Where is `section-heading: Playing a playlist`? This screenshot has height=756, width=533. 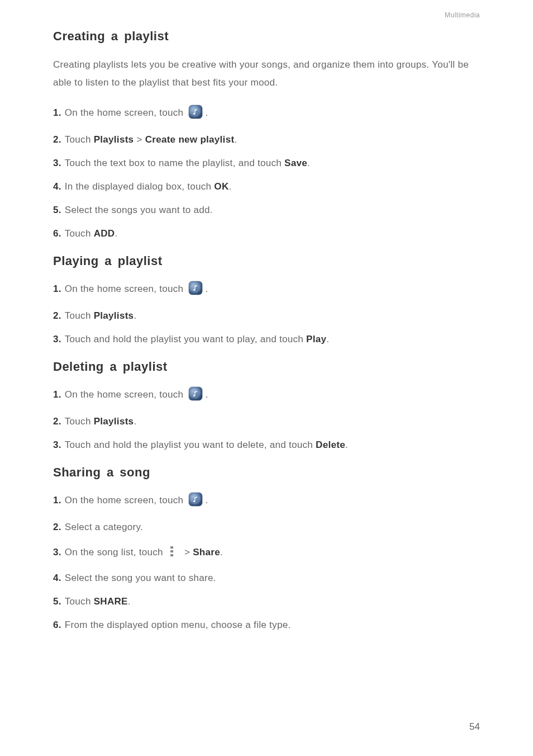
section-heading: Playing a playlist is located at coordinates (266, 261).